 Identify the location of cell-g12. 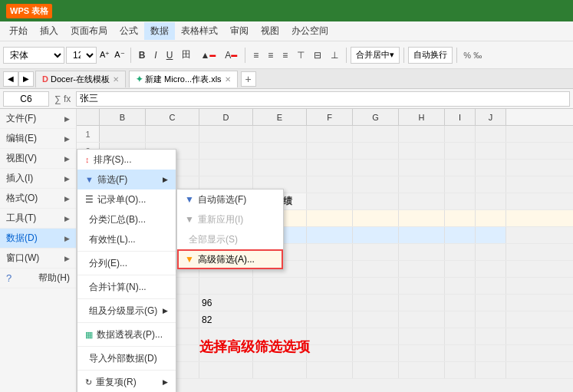
(376, 336).